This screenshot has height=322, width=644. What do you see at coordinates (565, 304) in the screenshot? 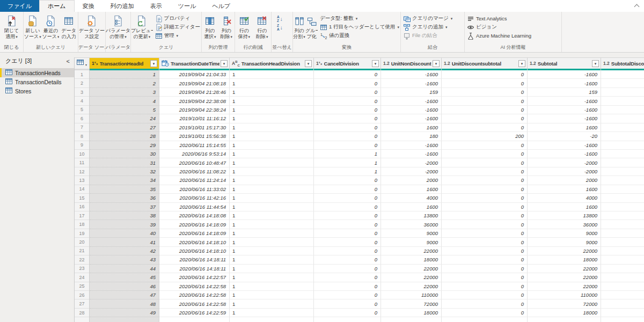
I see `cell-Subtotal: 72000` at bounding box center [565, 304].